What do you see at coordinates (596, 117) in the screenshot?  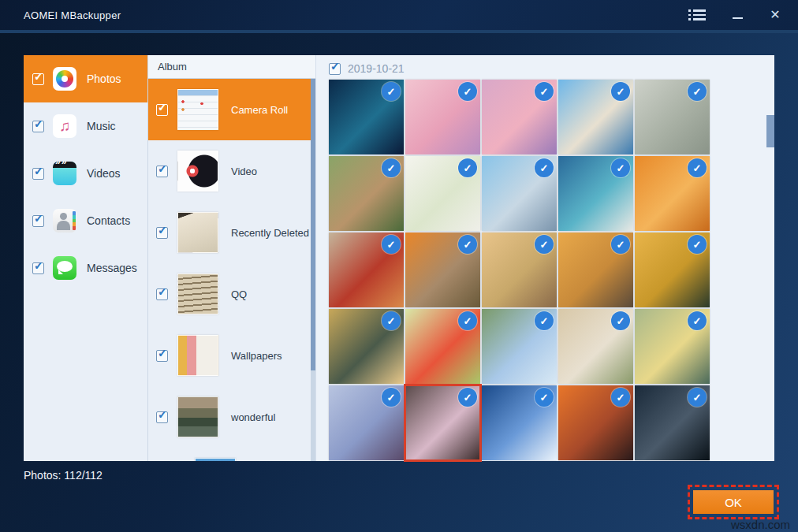 I see `riverside-city-photo: ✓` at bounding box center [596, 117].